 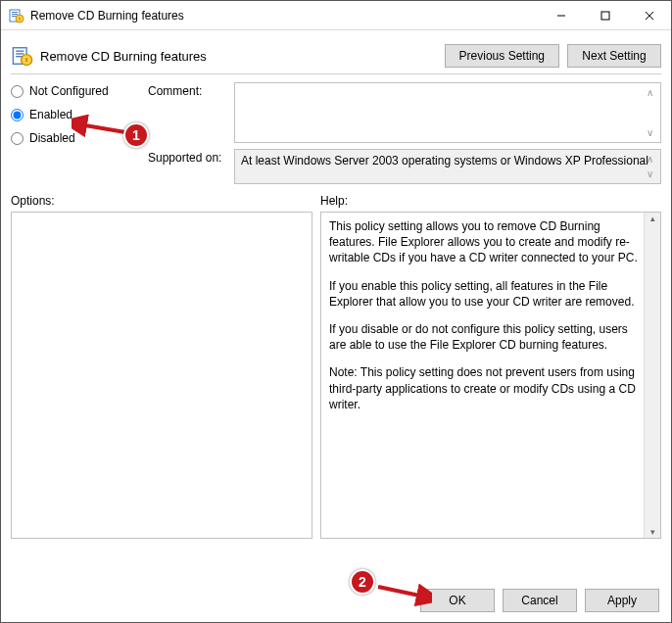 I want to click on radio-disabled: Disabled, so click(x=74, y=138).